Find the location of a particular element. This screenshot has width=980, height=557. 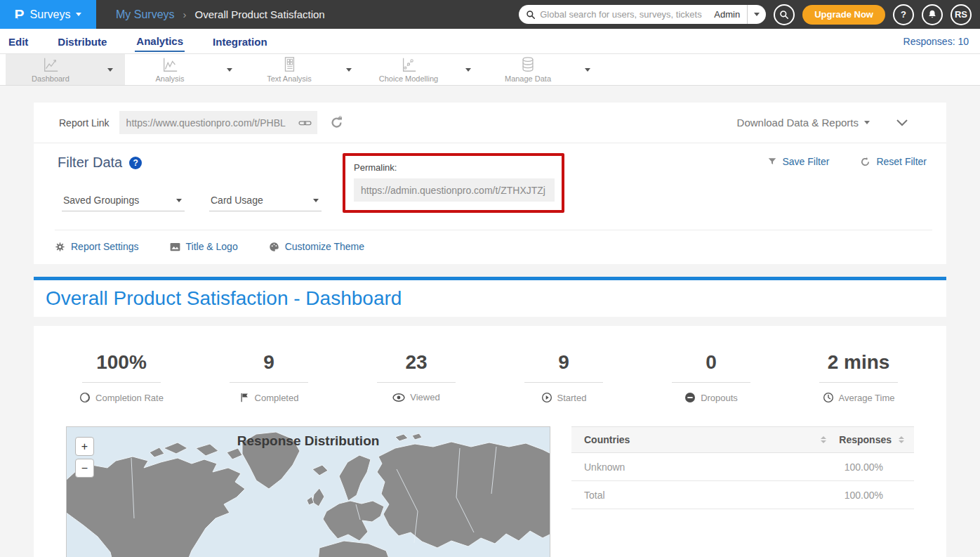

avatar-initials: RS is located at coordinates (961, 14).